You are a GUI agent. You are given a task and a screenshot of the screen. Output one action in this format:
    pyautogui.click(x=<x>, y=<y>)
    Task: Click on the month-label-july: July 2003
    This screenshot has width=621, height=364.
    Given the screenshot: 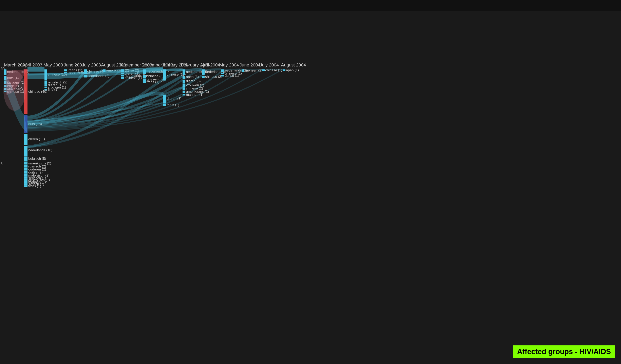 What is the action you would take?
    pyautogui.click(x=91, y=65)
    